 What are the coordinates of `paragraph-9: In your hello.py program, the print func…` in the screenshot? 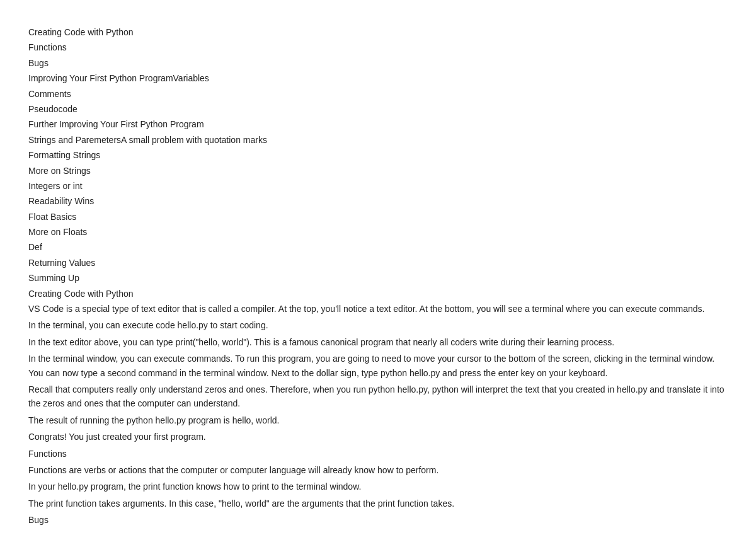 It's located at (378, 486).